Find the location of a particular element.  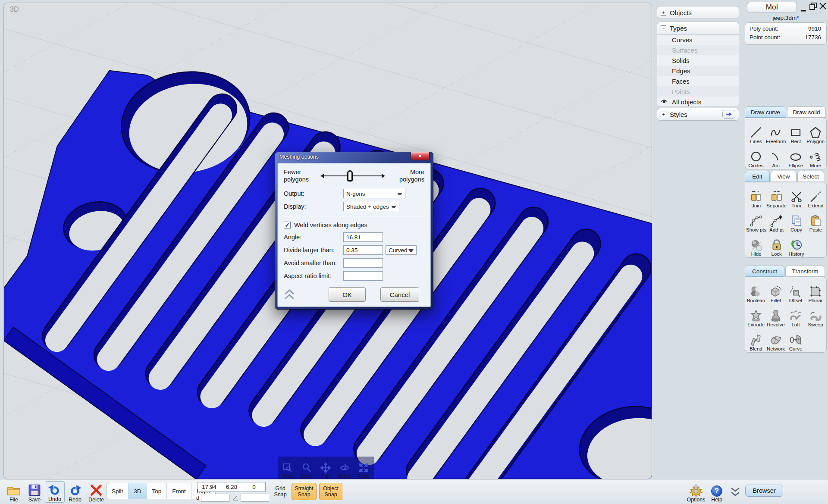

grid-snap-toggle: Grid Snap is located at coordinates (280, 491).